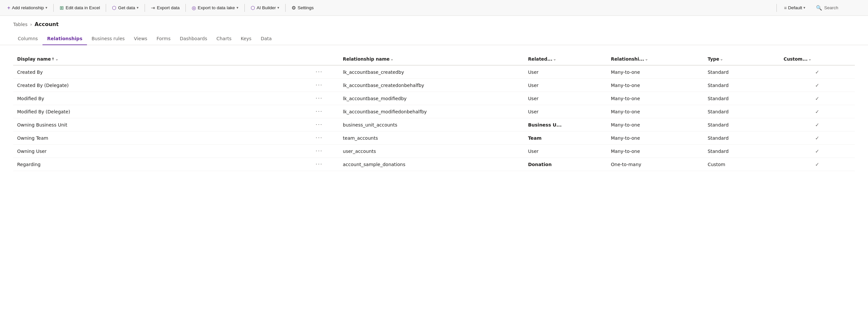 Image resolution: width=868 pixels, height=317 pixels. What do you see at coordinates (565, 86) in the screenshot?
I see `cell-related-1: User` at bounding box center [565, 86].